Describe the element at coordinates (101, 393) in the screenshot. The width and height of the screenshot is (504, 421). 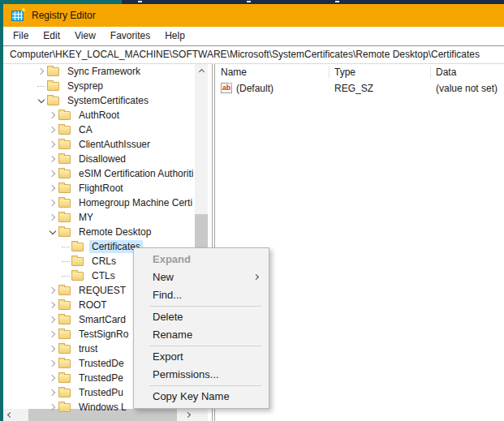
I see `tree-item-label: TrustedPu` at that location.